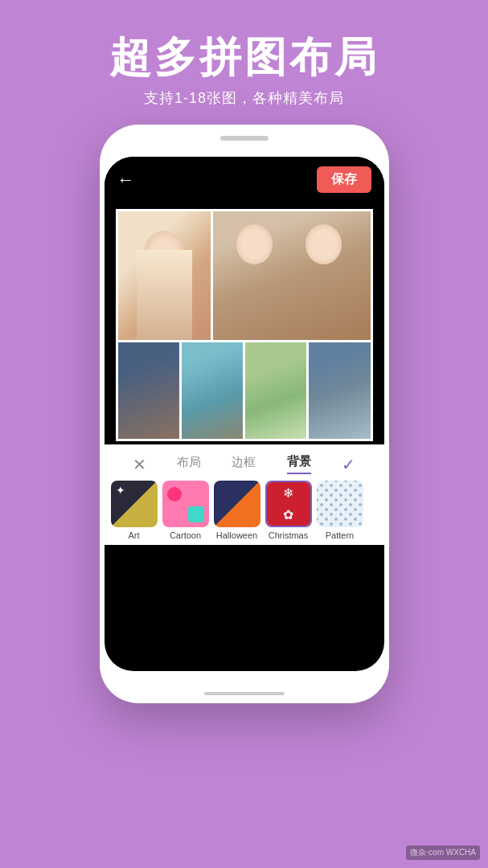 This screenshot has height=868, width=488. What do you see at coordinates (189, 465) in the screenshot?
I see `tab-layout: 布局` at bounding box center [189, 465].